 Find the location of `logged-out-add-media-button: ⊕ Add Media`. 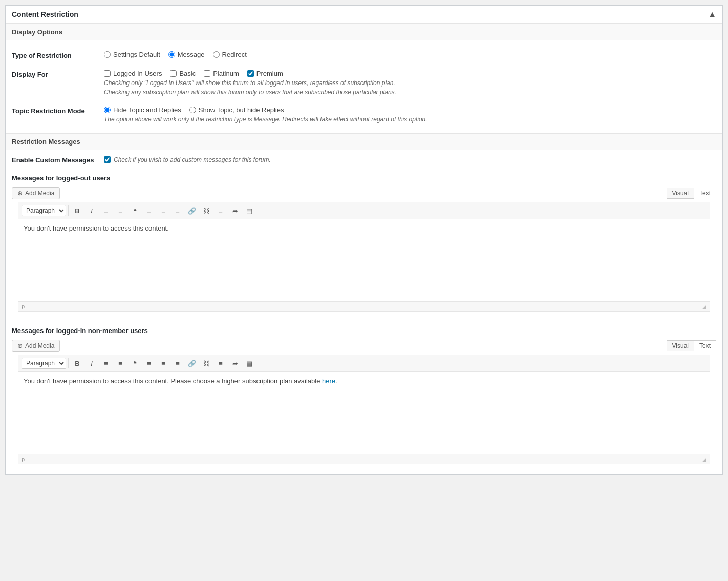

logged-out-add-media-button: ⊕ Add Media is located at coordinates (36, 193).